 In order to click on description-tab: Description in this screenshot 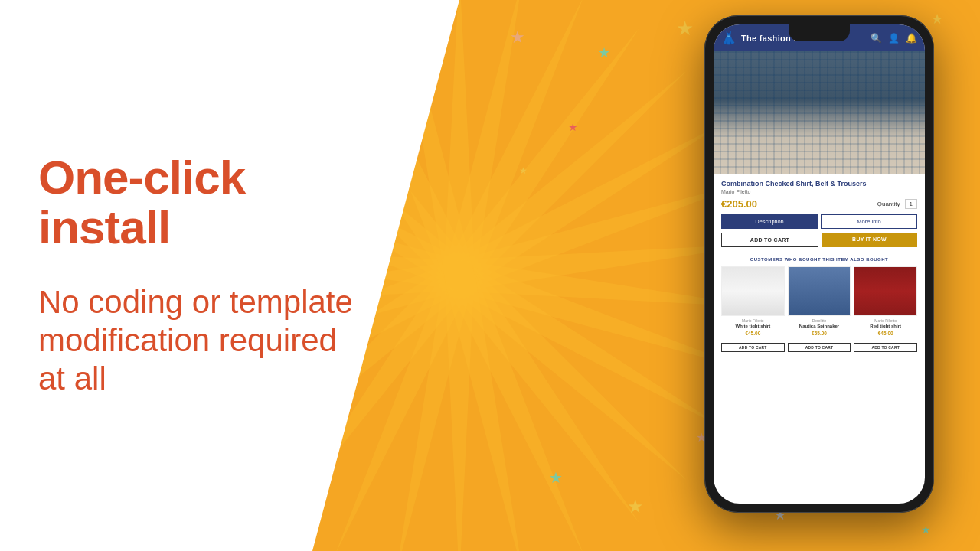, I will do `click(769, 222)`.